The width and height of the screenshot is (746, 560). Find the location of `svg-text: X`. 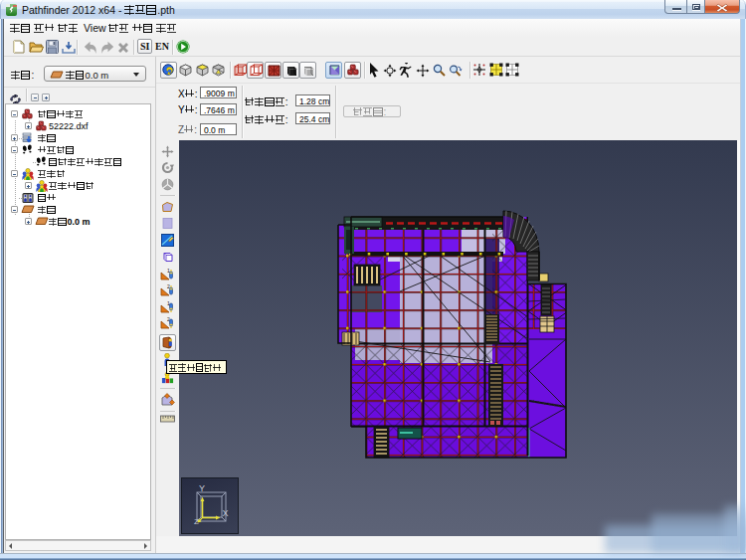

svg-text: X is located at coordinates (226, 513).